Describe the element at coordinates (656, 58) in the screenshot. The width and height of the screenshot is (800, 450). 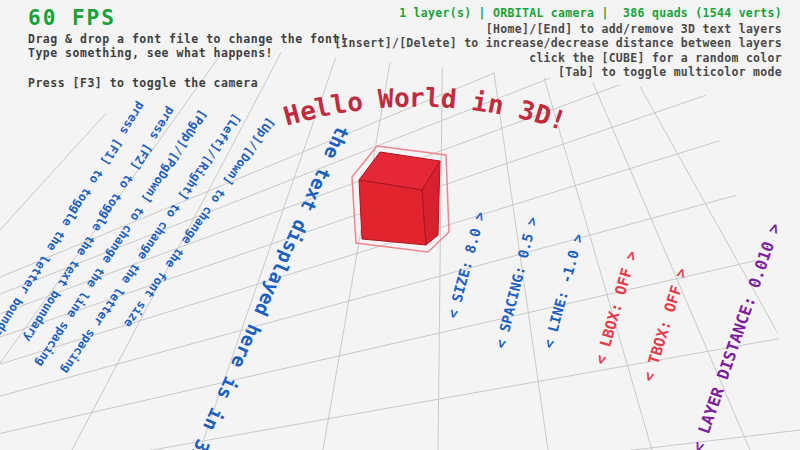
I see `hint-cube-random-color: click the [CUBE] for a random color` at that location.